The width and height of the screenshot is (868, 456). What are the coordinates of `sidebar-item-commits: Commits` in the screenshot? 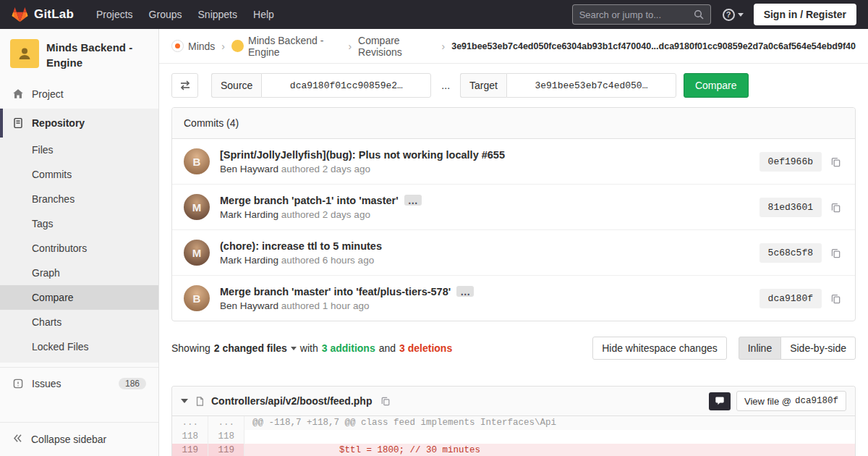 It's located at (80, 174).